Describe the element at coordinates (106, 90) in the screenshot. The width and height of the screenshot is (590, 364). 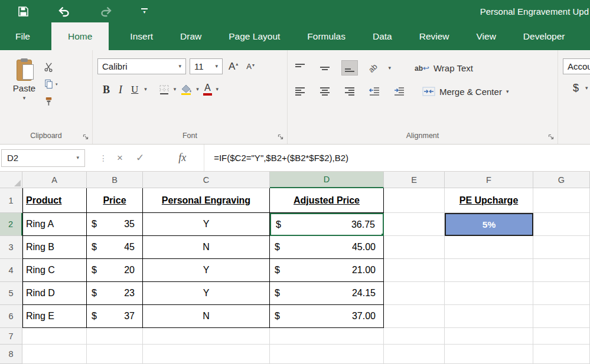
I see `bold-button: B` at that location.